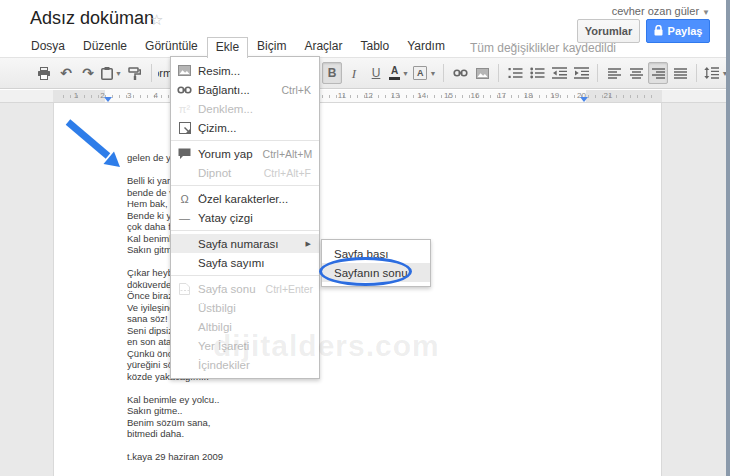 The height and width of the screenshot is (476, 730). What do you see at coordinates (584, 100) in the screenshot?
I see `right-indent-marker` at bounding box center [584, 100].